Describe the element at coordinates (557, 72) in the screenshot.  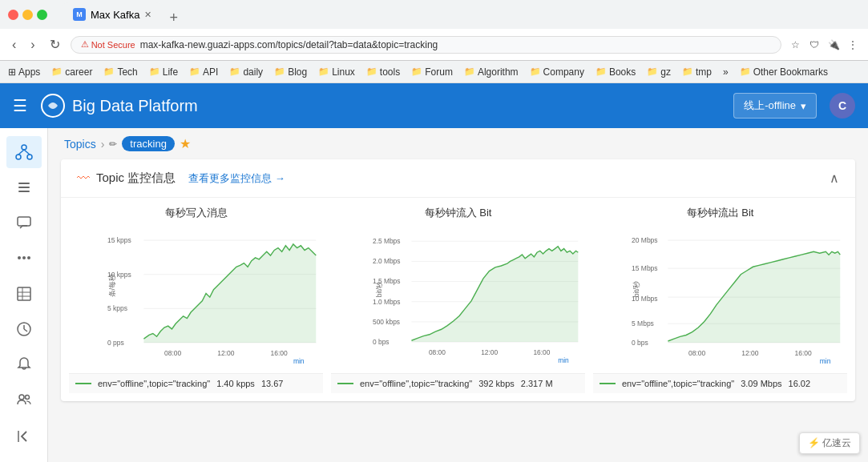
I see `bookmark-company: 📁 Company` at that location.